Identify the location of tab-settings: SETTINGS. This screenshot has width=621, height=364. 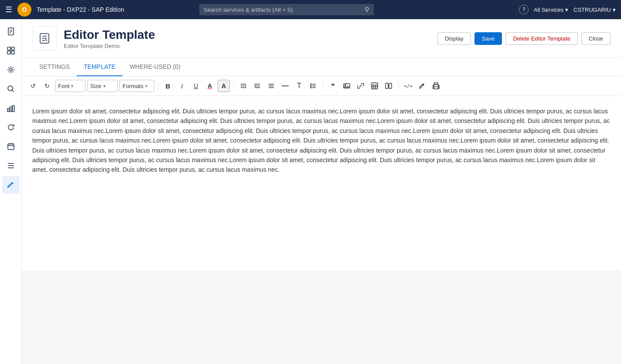
(55, 67).